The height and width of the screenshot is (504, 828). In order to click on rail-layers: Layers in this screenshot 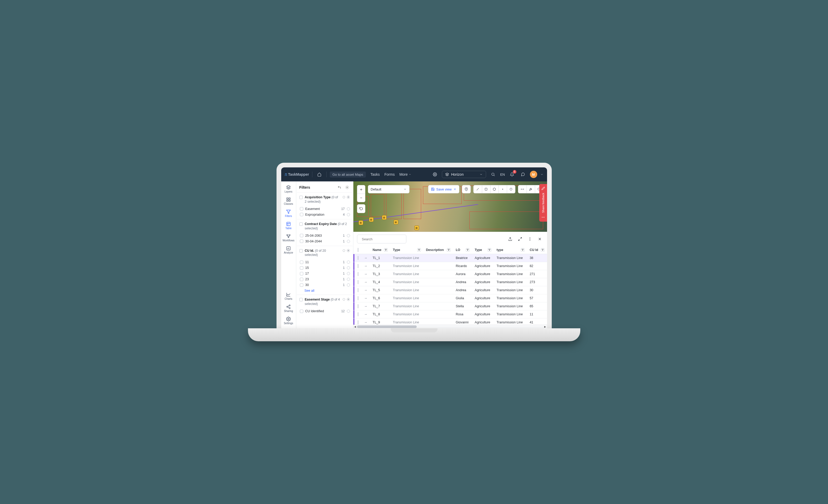, I will do `click(288, 189)`.